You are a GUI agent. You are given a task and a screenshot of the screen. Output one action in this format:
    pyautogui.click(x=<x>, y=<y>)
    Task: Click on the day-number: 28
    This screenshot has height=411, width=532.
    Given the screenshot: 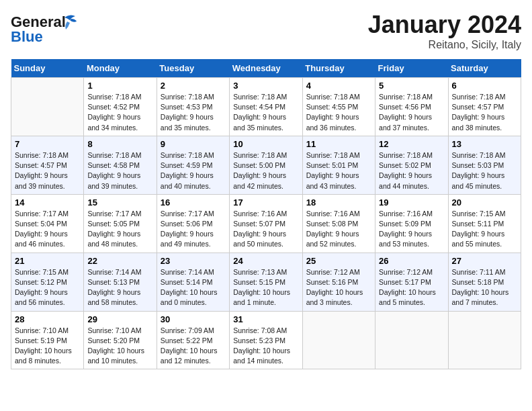 What is the action you would take?
    pyautogui.click(x=47, y=320)
    